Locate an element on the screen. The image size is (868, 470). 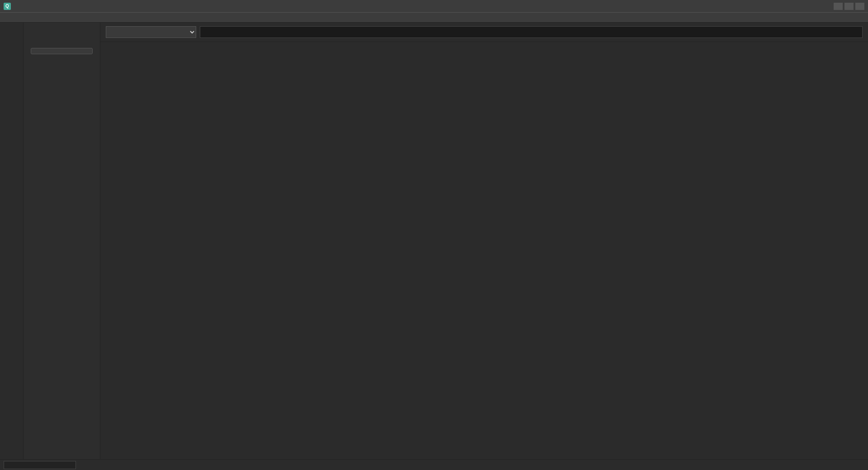
icon-sidebar is located at coordinates (12, 241).